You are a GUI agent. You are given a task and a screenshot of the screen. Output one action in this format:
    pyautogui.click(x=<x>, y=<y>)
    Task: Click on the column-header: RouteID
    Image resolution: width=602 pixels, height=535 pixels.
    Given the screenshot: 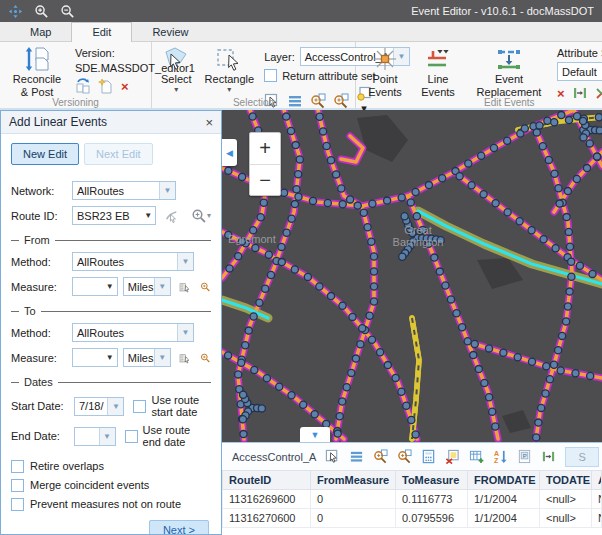 What is the action you would take?
    pyautogui.click(x=267, y=480)
    